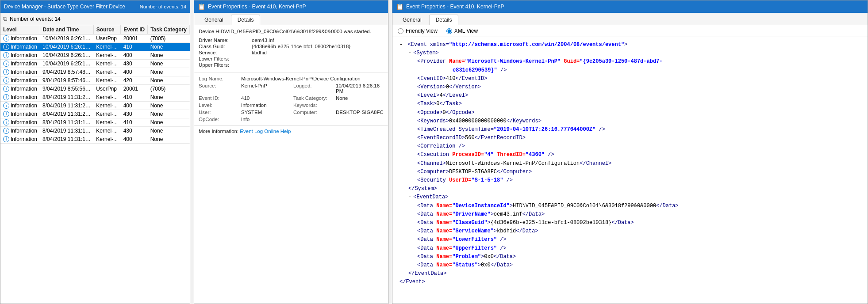  Describe the element at coordinates (95, 64) in the screenshot. I see `table-row: iInformation10/04/2019 6:25:19 PMKernel-…` at that location.